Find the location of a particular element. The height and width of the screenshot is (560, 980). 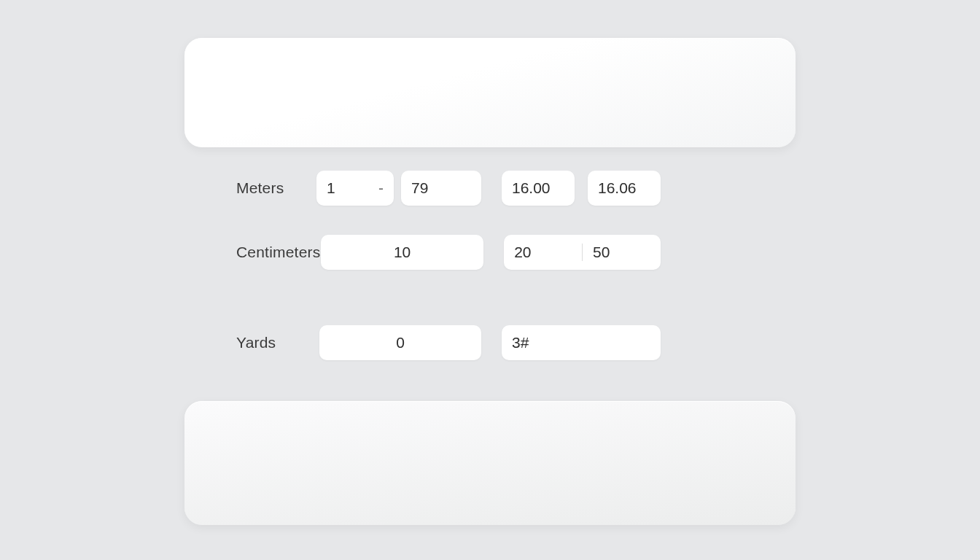

meters-range-end is located at coordinates (441, 188).